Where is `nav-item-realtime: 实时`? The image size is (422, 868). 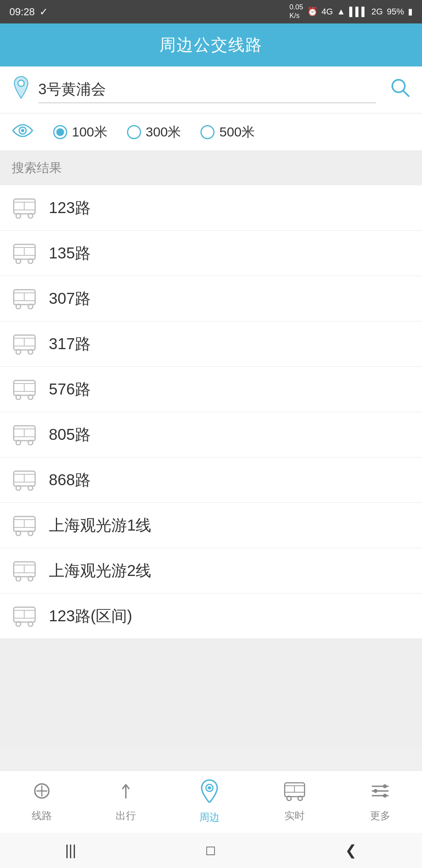 nav-item-realtime: 实时 is located at coordinates (295, 802).